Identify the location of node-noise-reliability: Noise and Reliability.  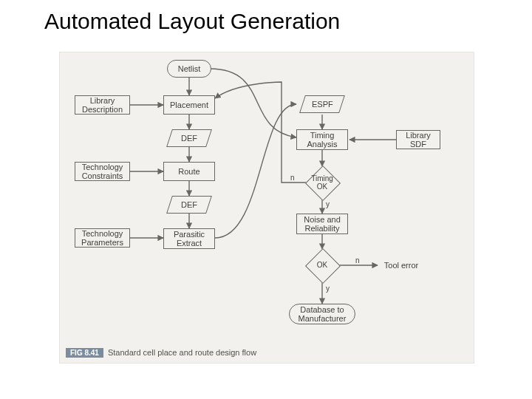
(322, 224).